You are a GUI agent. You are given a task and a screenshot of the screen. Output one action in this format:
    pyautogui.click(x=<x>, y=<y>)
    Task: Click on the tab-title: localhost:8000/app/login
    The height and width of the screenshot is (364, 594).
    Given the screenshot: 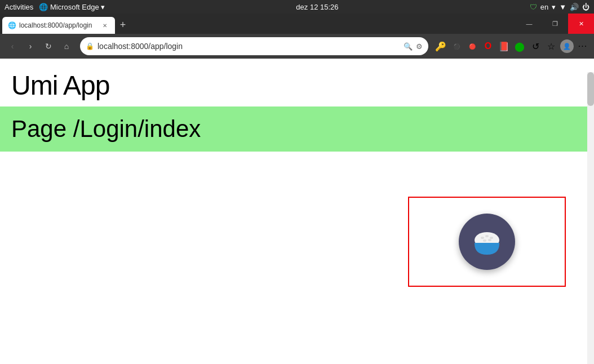 What is the action you would take?
    pyautogui.click(x=55, y=25)
    